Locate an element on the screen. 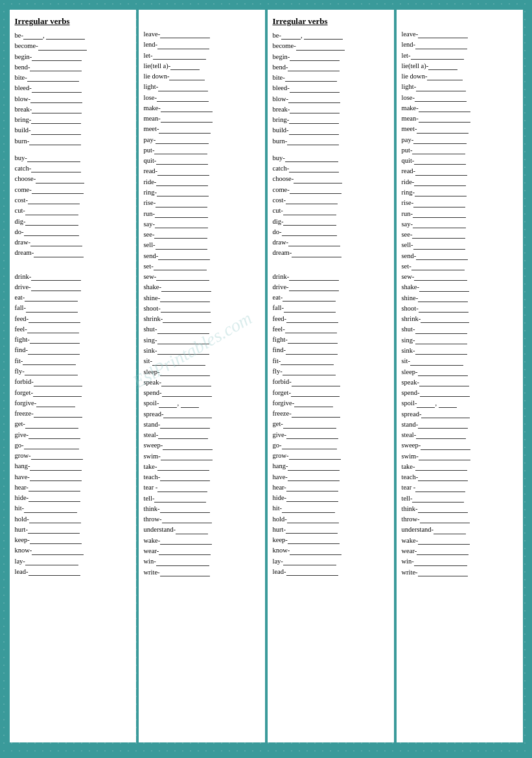 This screenshot has width=532, height=758. verb-item: know- is located at coordinates (73, 551).